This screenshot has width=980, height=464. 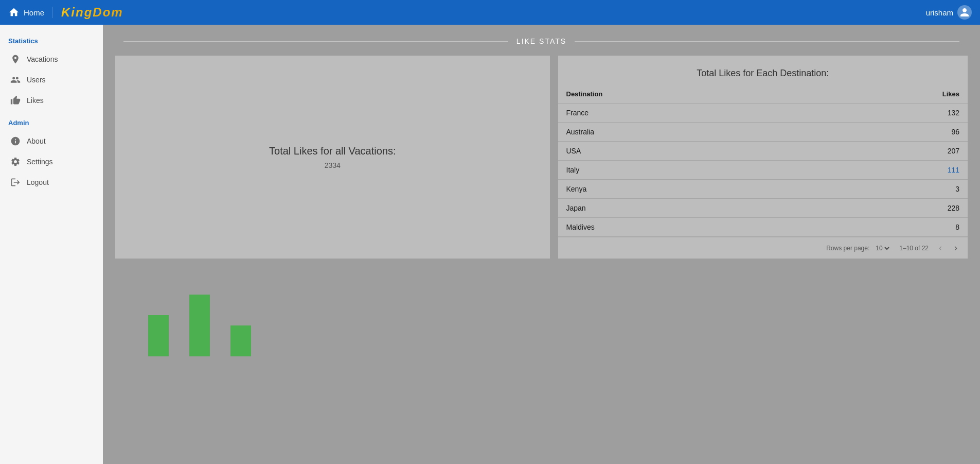 I want to click on destination-cell: USA, so click(x=683, y=151).